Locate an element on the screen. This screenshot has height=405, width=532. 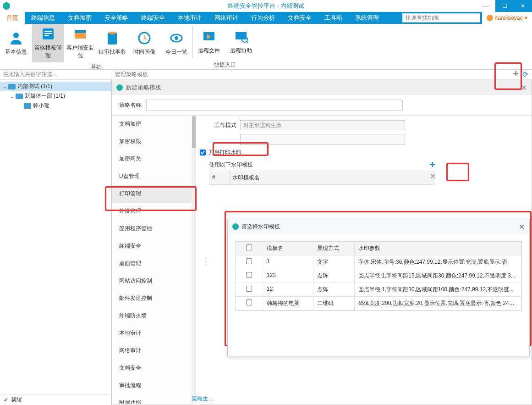
tab-doc-encrypt: 文档加密 is located at coordinates (80, 18).